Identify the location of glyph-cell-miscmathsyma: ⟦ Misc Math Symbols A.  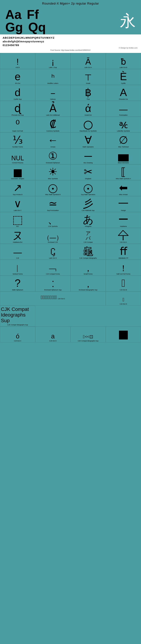
(123, 172).